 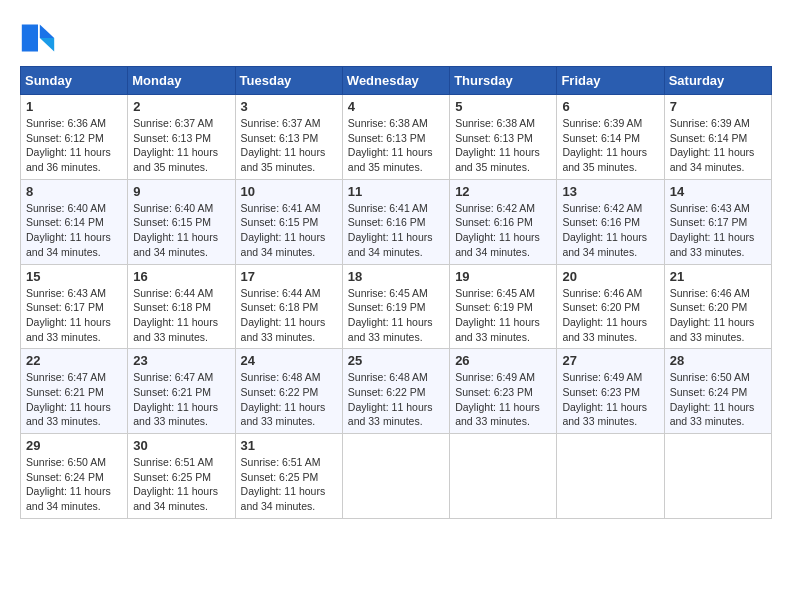 What do you see at coordinates (718, 192) in the screenshot?
I see `day-number: 14` at bounding box center [718, 192].